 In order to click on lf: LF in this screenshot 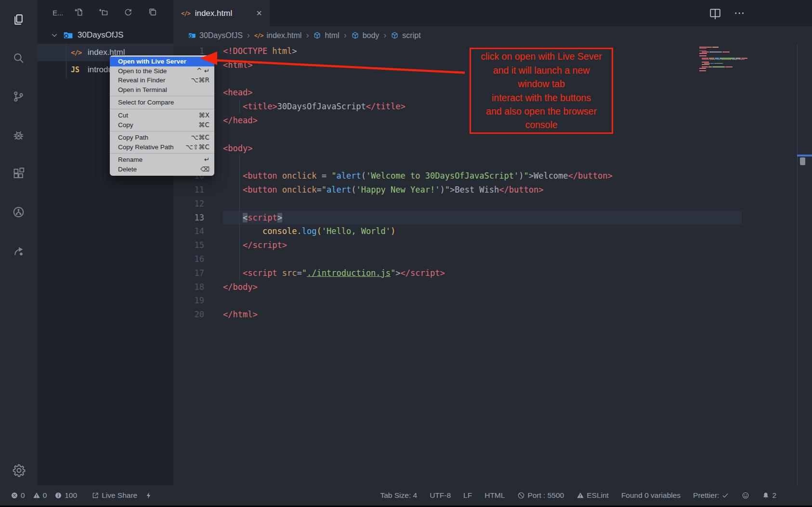, I will do `click(468, 495)`.